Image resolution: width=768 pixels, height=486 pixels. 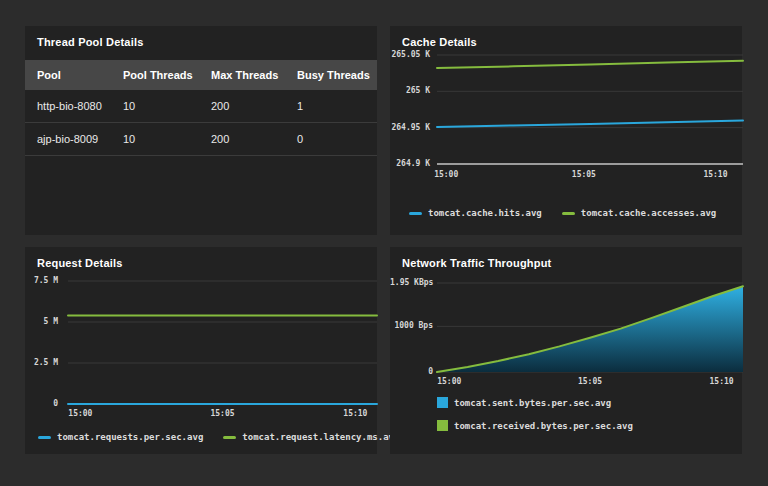 I want to click on legend-series-label: tomcat.received.bytes.per.sec.avg, so click(x=544, y=426).